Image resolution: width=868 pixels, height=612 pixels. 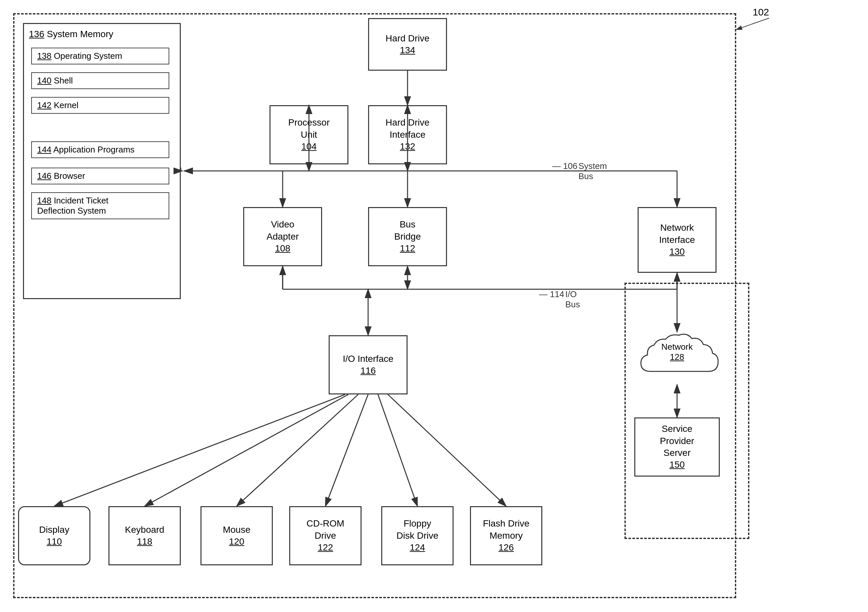 What do you see at coordinates (368, 365) in the screenshot?
I see `node-io-interface: I/O Interface 116` at bounding box center [368, 365].